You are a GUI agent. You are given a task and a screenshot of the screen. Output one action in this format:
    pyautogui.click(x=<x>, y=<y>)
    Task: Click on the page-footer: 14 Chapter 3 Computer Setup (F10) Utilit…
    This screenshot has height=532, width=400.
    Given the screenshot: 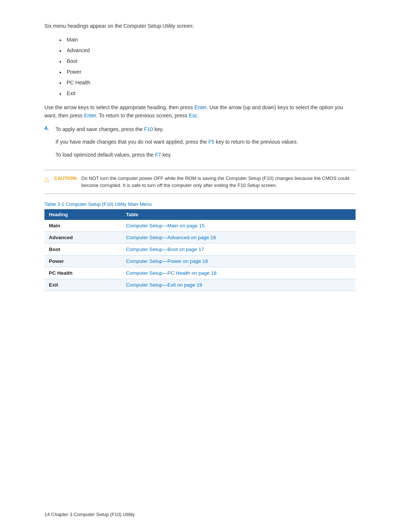 What is the action you would take?
    pyautogui.click(x=200, y=515)
    